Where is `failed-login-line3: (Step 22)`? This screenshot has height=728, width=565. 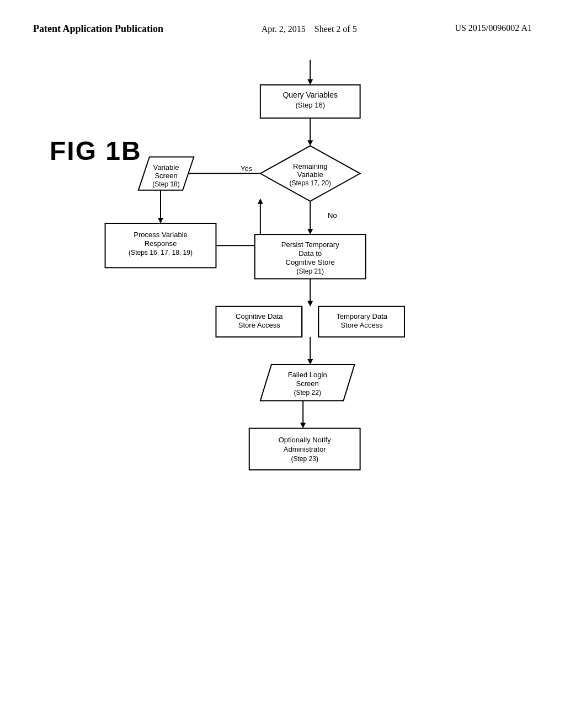
failed-login-line3: (Step 22) is located at coordinates (307, 393).